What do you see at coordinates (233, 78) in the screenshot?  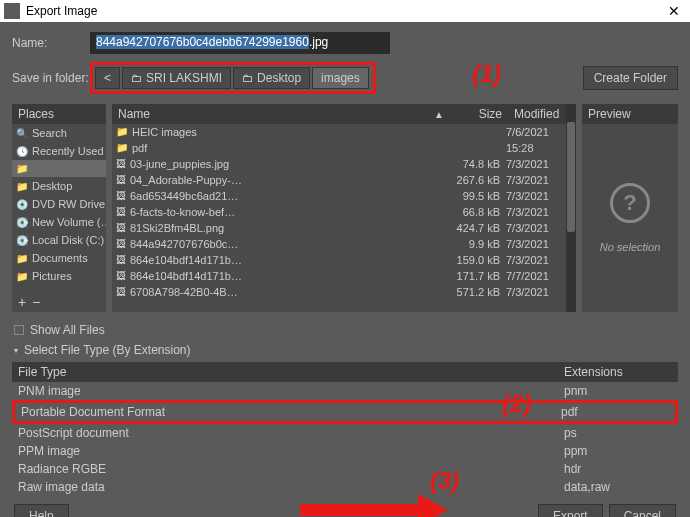 I see `breadcrumb: < 🗀SRI LAKSHMI 🗀Desktop images` at bounding box center [233, 78].